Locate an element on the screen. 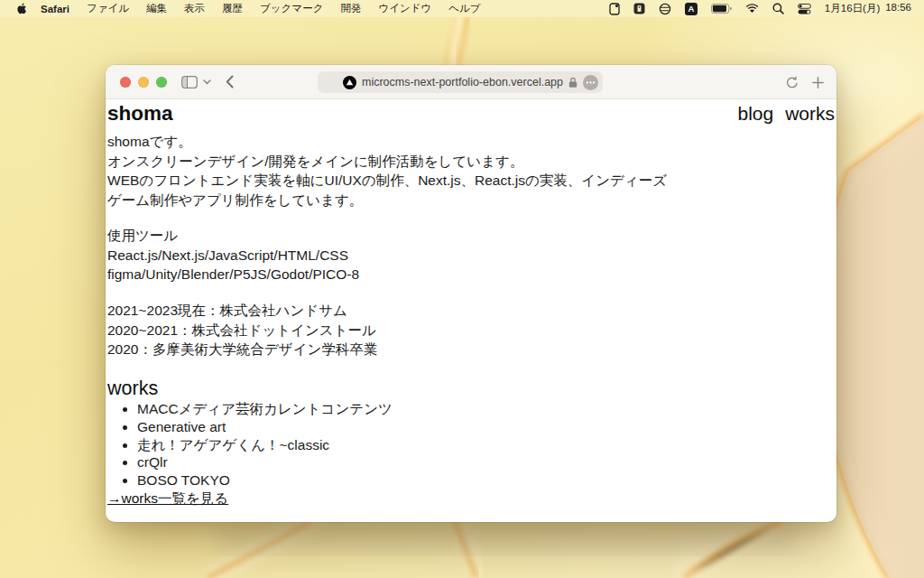  works-list: MACCメディア芸術カレントコンテンツ Generative art 走れ！アゲ… is located at coordinates (471, 444).